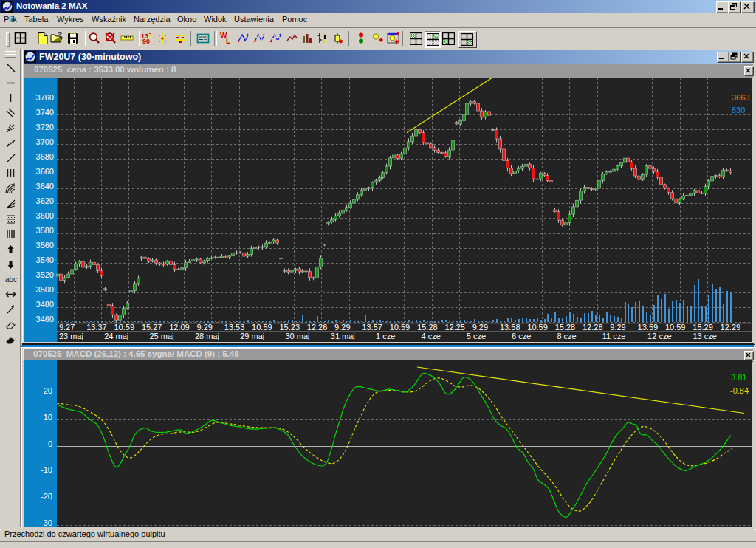 The image size is (756, 548). Describe the element at coordinates (343, 335) in the screenshot. I see `svg-text: 31 maj` at that location.